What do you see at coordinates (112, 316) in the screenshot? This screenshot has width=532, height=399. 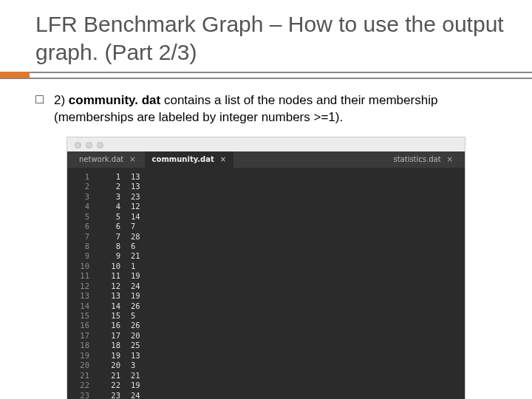 I see `node-id: 15` at bounding box center [112, 316].